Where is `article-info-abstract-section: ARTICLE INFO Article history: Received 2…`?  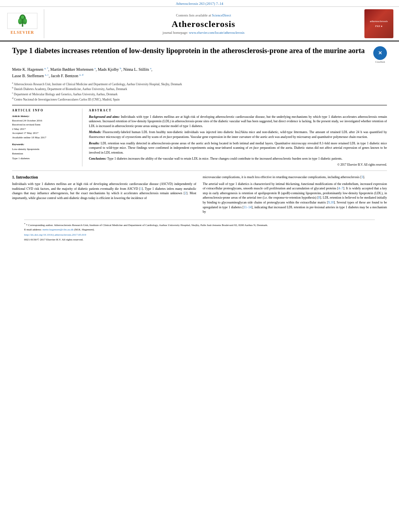 article-info-abstract-section: ARTICLE INFO Article history: Received 2… is located at coordinates (200, 136).